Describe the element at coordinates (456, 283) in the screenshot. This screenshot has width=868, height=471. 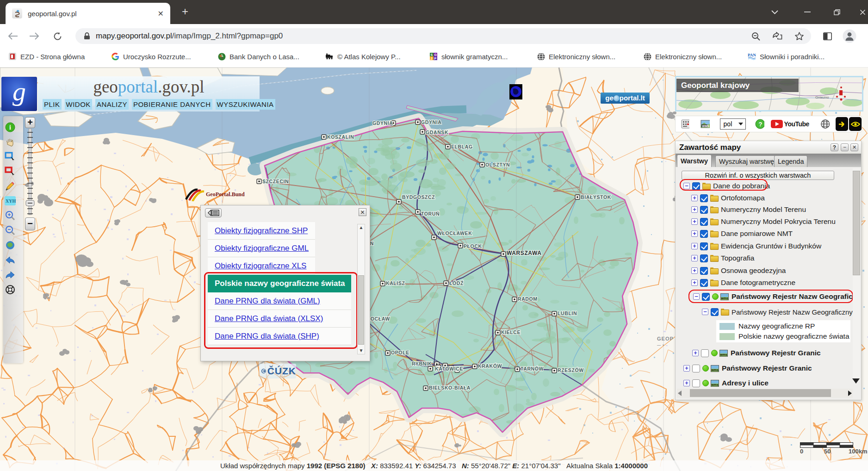
I see `svg-text: ŁÓDŹ` at that location.